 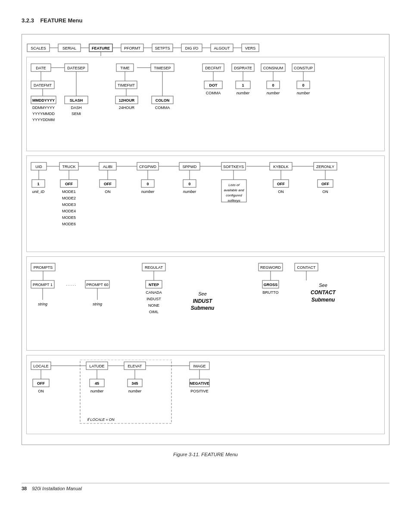 What do you see at coordinates (97, 366) in the screenshot?
I see `svg-text: LATUDE` at bounding box center [97, 366].